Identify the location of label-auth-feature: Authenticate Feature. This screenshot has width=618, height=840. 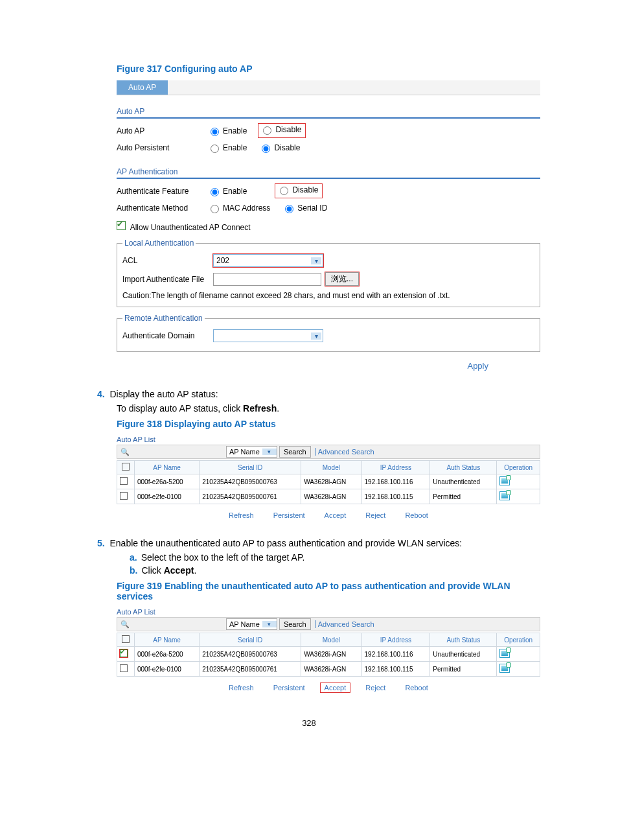
(162, 191).